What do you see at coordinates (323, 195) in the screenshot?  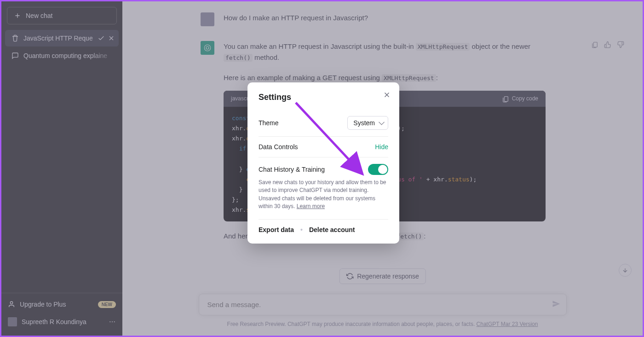 I see `history-description: Save new chats to your history and allow…` at bounding box center [323, 195].